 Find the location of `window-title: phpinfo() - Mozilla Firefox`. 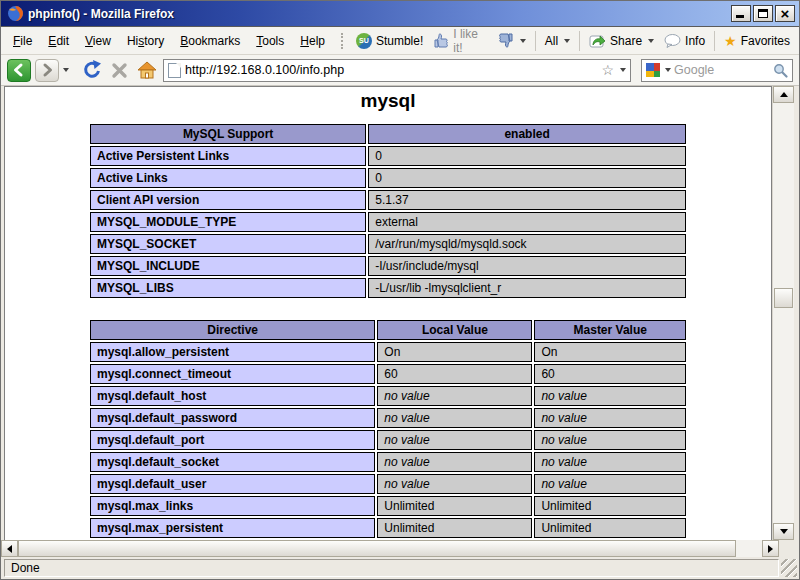

window-title: phpinfo() - Mozilla Firefox is located at coordinates (380, 14).